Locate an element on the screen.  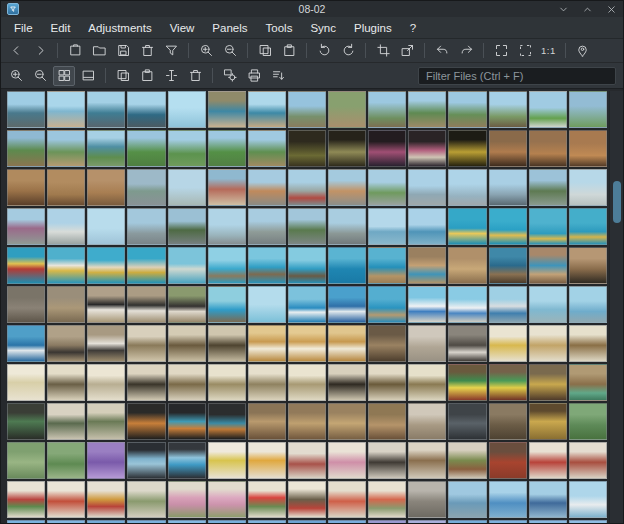
resize-button is located at coordinates (407, 51).